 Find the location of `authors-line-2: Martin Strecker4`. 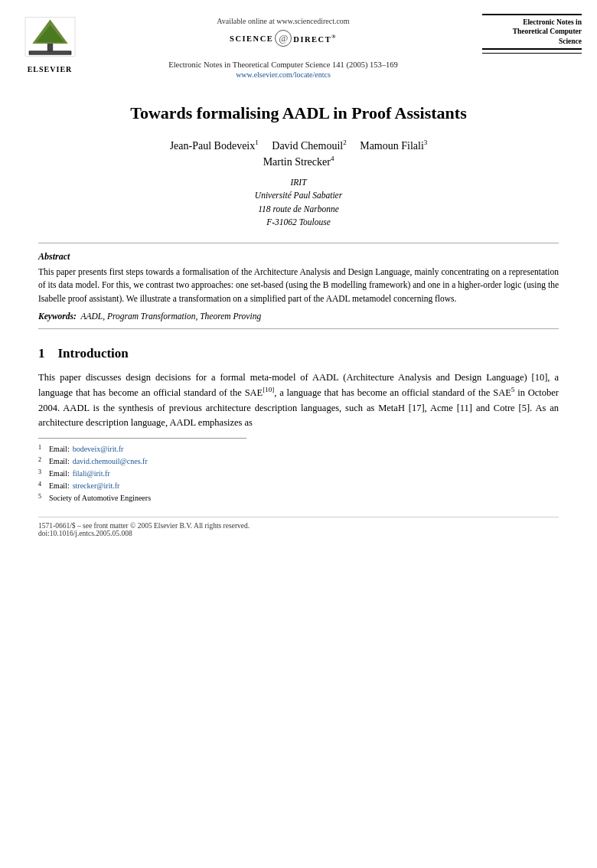

authors-line-2: Martin Strecker4 is located at coordinates (298, 162).